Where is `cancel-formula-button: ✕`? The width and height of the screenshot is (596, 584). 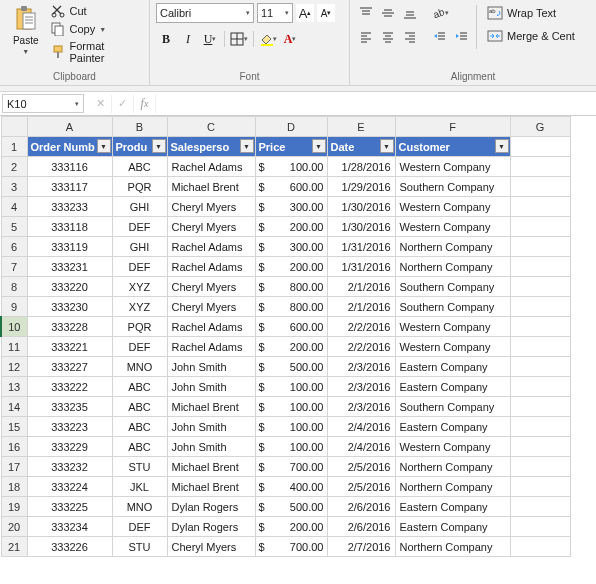 cancel-formula-button: ✕ is located at coordinates (101, 104).